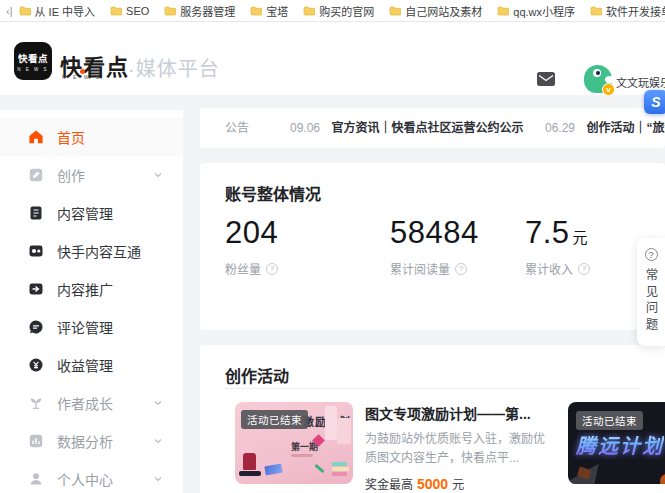  Describe the element at coordinates (92, 365) in the screenshot. I see `sidebar-item-revenue-management: 收益管理` at that location.